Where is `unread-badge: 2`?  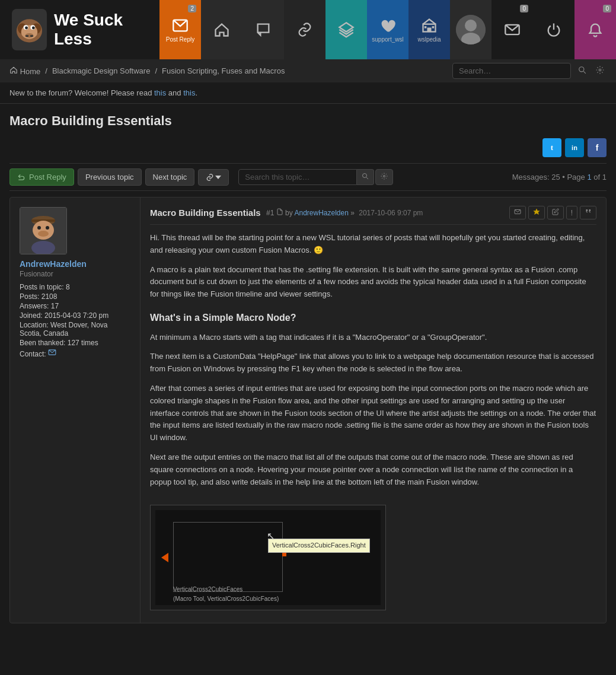 unread-badge: 2 is located at coordinates (192, 8).